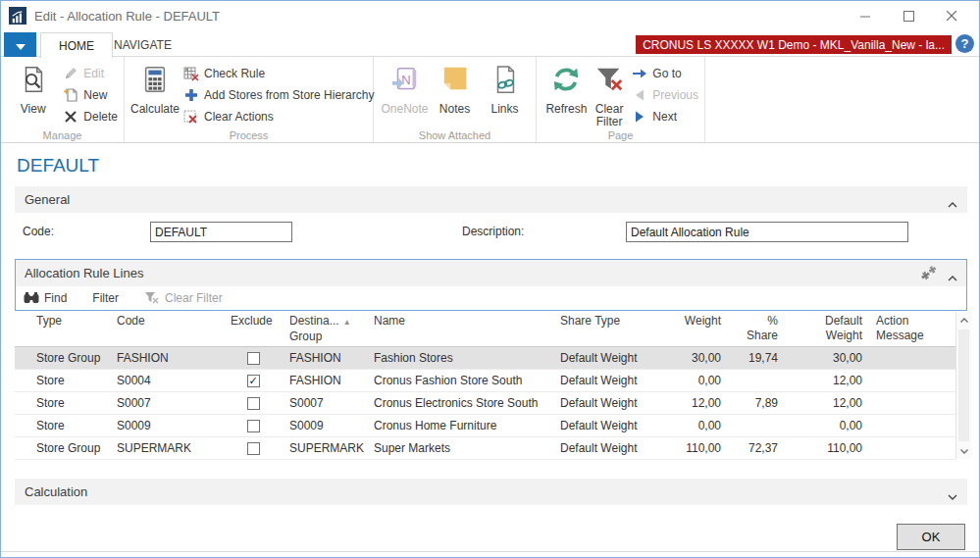 The image size is (980, 558). I want to click on filter-button: Filter, so click(106, 298).